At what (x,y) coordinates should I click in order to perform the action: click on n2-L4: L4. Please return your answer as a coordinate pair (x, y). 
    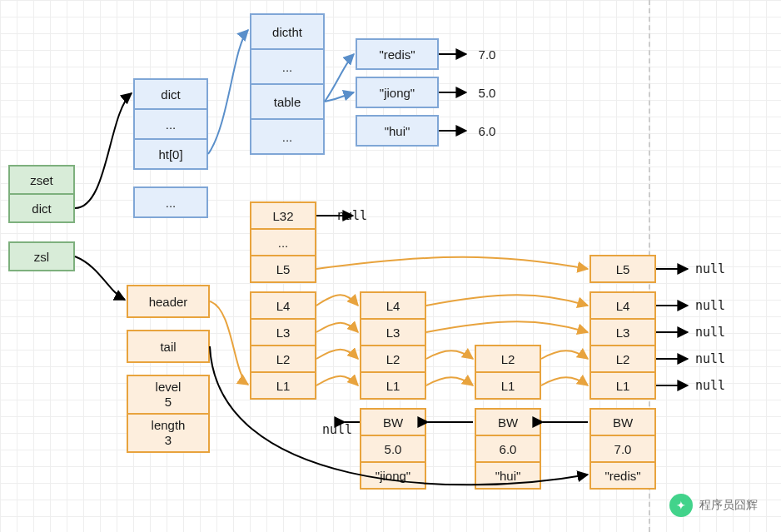
    Looking at the image, I should click on (623, 306).